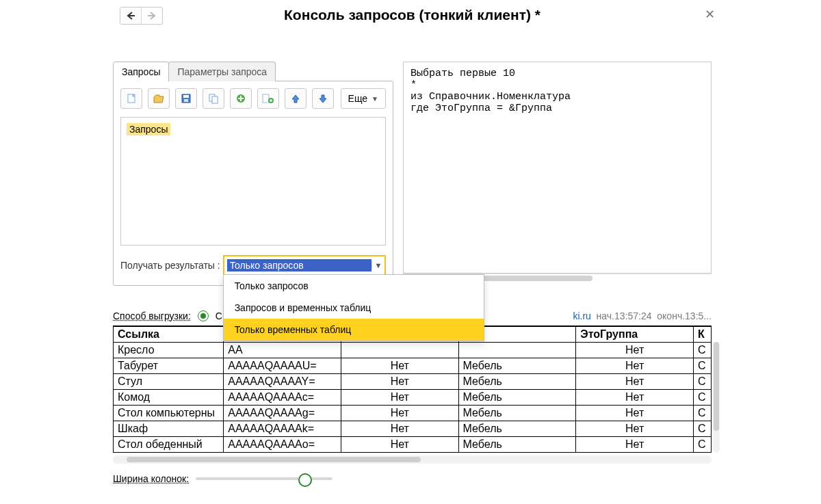  Describe the element at coordinates (354, 308) in the screenshot. I see `result-mode-dropdown: Только запросовЗапросов и временных табл…` at that location.